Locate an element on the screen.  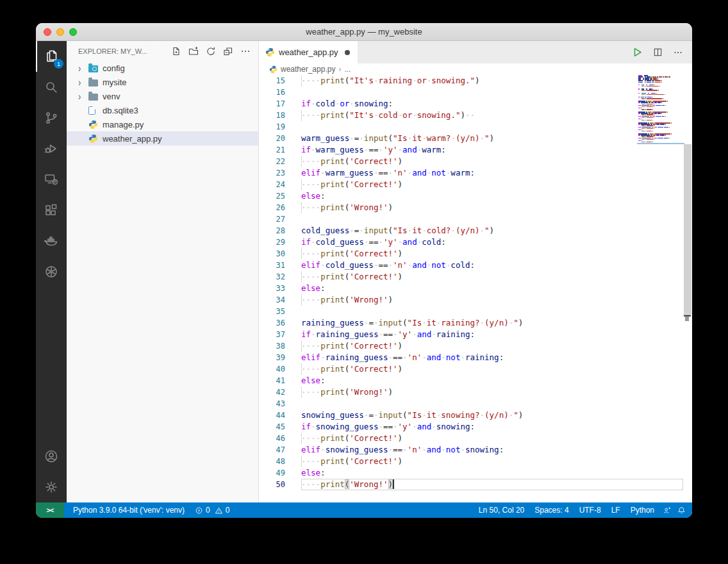
code-line-40: 40····print('Correct!') is located at coordinates (471, 369).